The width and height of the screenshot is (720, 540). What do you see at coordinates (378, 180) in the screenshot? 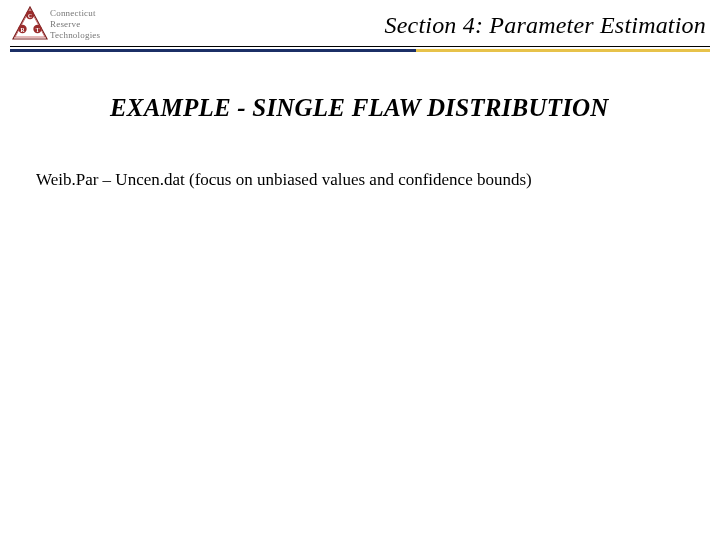
I see `content-body: Weib.Par – Uncen.dat (focus on unbiased …` at bounding box center [378, 180].